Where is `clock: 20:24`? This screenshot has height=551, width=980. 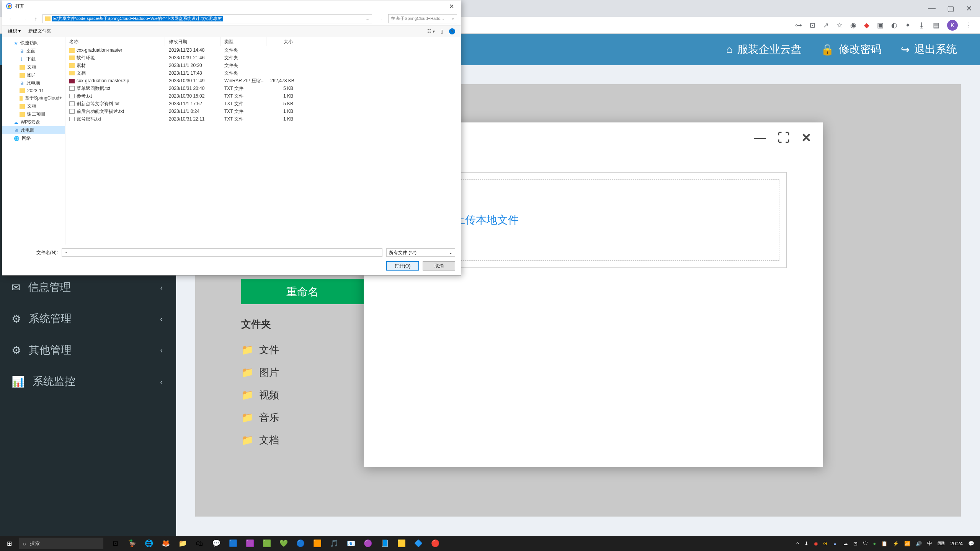
clock: 20:24 is located at coordinates (956, 543).